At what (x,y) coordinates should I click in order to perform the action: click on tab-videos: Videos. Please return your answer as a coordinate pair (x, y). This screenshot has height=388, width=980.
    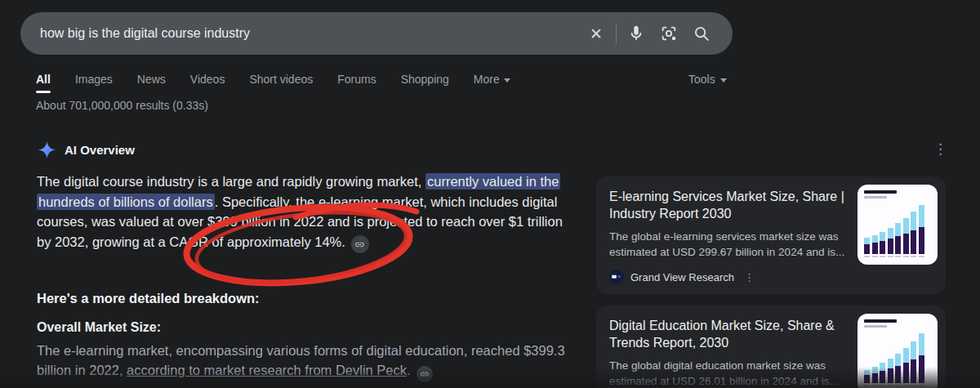
    Looking at the image, I should click on (207, 77).